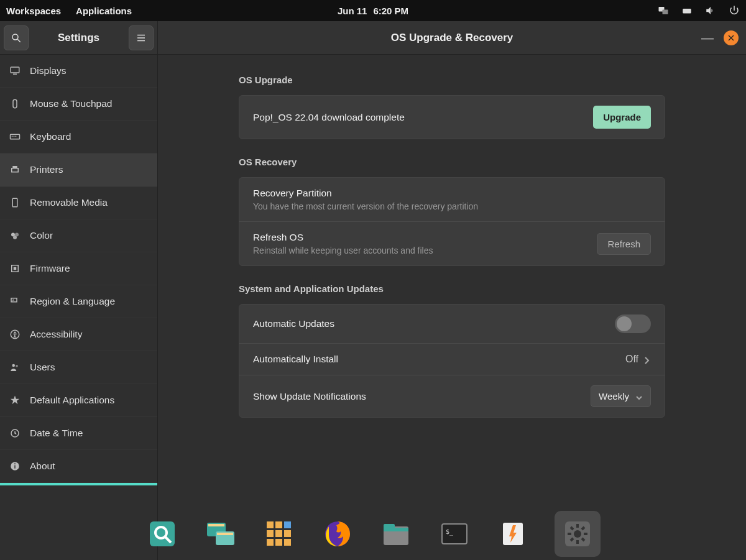 The height and width of the screenshot is (560, 746). What do you see at coordinates (731, 38) in the screenshot?
I see `close-button` at bounding box center [731, 38].